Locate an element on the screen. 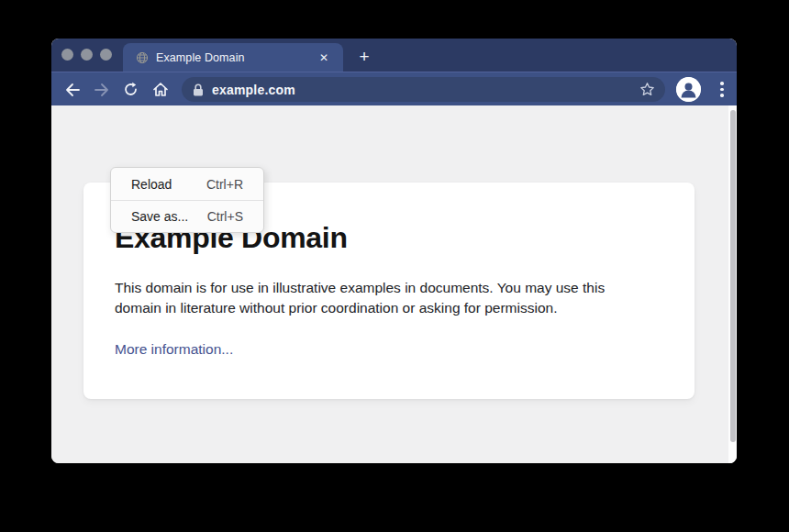 This screenshot has height=532, width=789. more-information-link: More information... is located at coordinates (174, 349).